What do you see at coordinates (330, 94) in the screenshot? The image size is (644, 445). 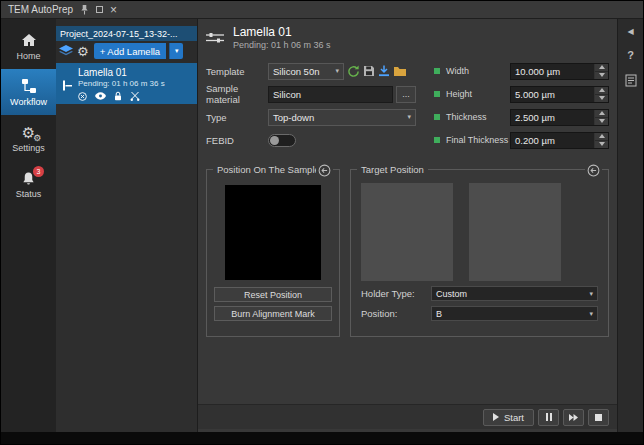 I see `sample-material-input: Silicon` at bounding box center [330, 94].